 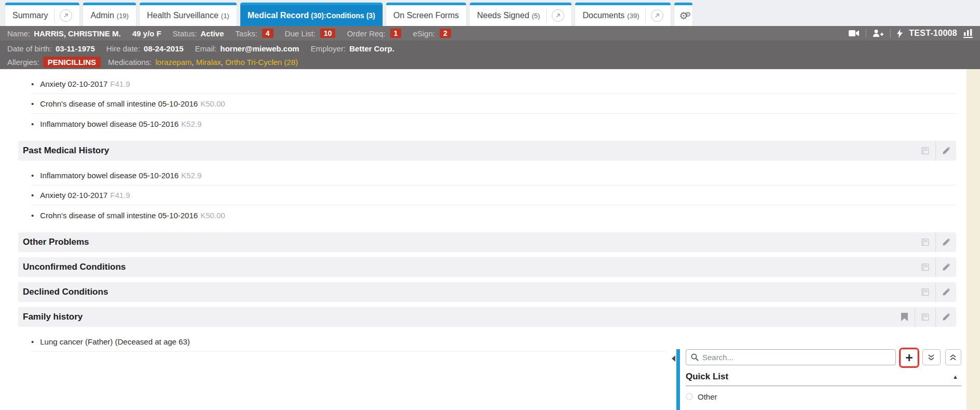 I want to click on tab-needs-signed-count: (5), so click(x=536, y=16).